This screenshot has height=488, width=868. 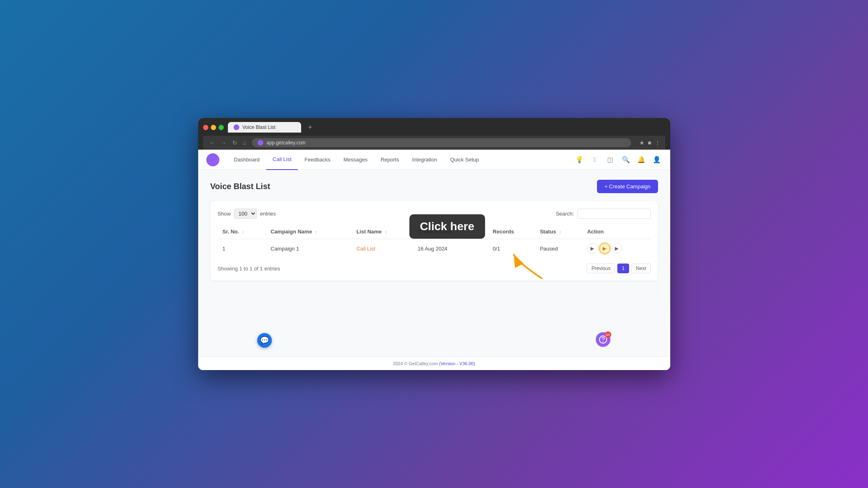 I want to click on page-header: Voice Blast List + Create Campaign, so click(x=434, y=186).